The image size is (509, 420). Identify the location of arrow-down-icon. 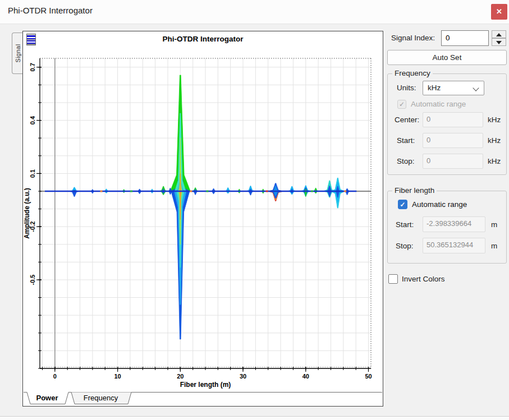
(499, 43).